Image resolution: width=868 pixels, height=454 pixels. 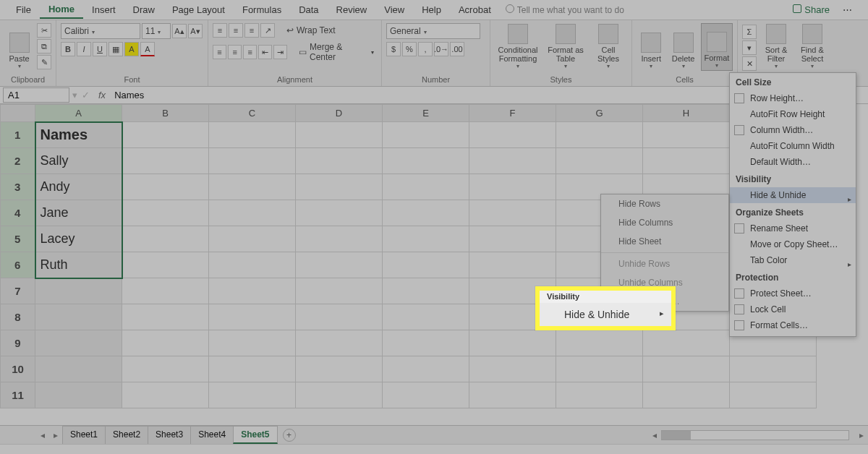 I want to click on menu-rename-sheet: Rename Sheet, so click(x=793, y=228).